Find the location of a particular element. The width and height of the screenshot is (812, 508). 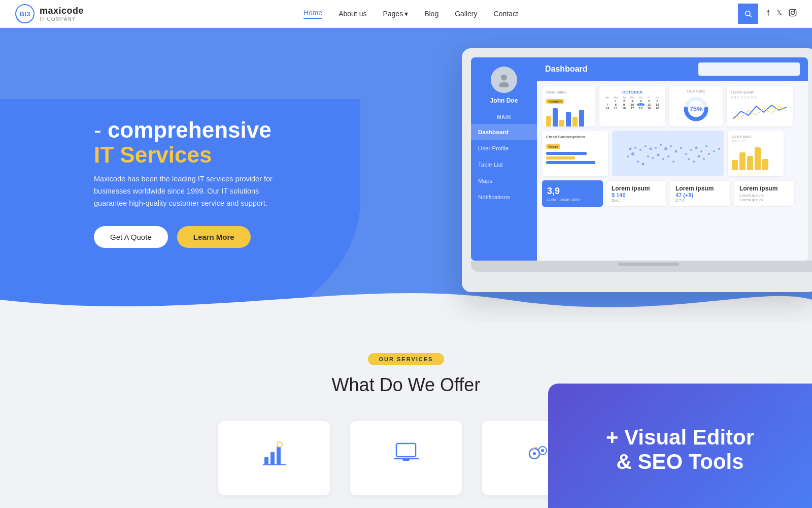

hero-buttons: Get A Quote Learn More is located at coordinates (193, 237).